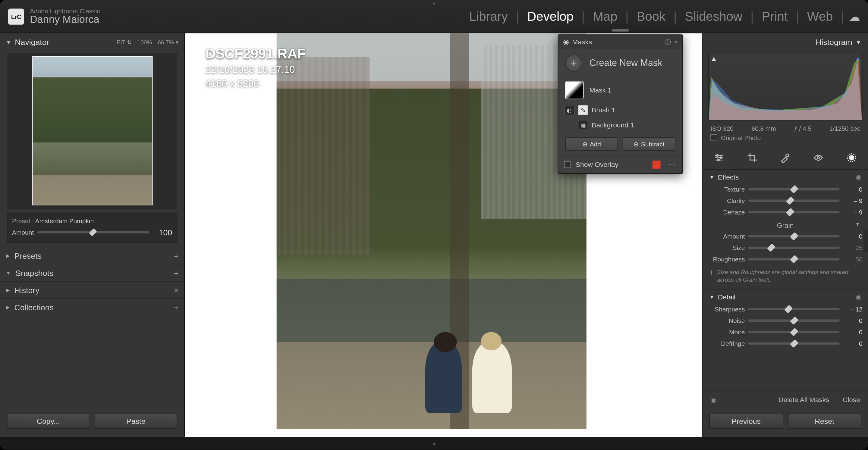 This screenshot has width=868, height=450. Describe the element at coordinates (620, 90) in the screenshot. I see `mask-item-1: Mask 1` at that location.